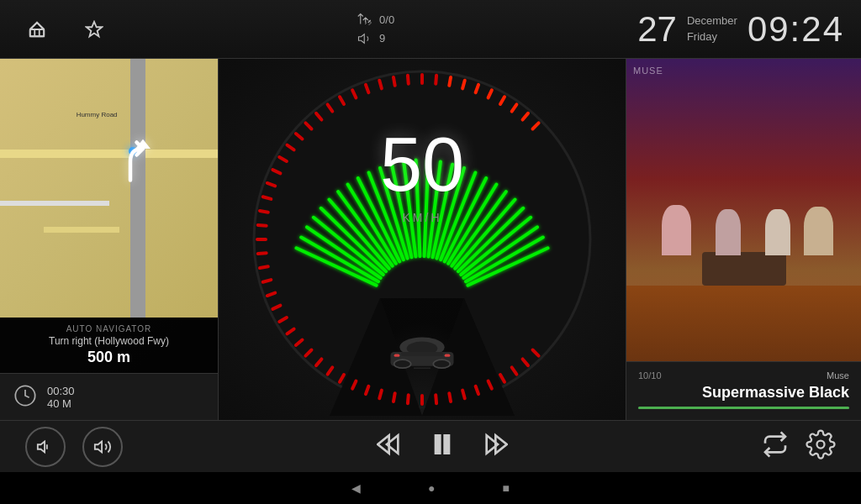  What do you see at coordinates (799, 447) in the screenshot?
I see `extra-controls` at bounding box center [799, 447].